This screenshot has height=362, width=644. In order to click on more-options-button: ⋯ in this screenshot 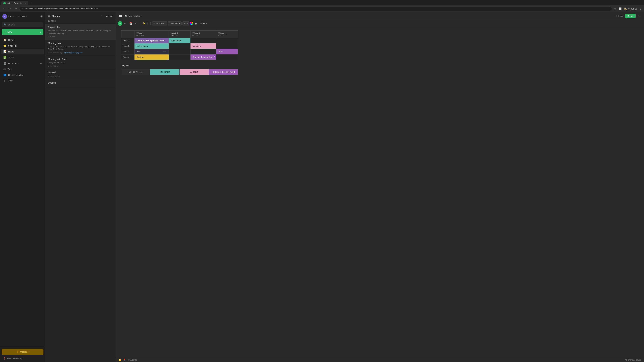, I will do `click(639, 16)`.